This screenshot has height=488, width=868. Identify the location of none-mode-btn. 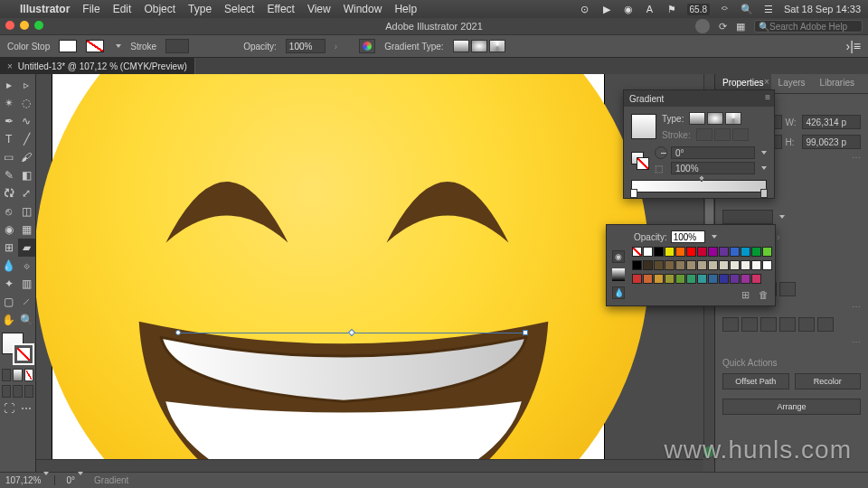
(29, 375).